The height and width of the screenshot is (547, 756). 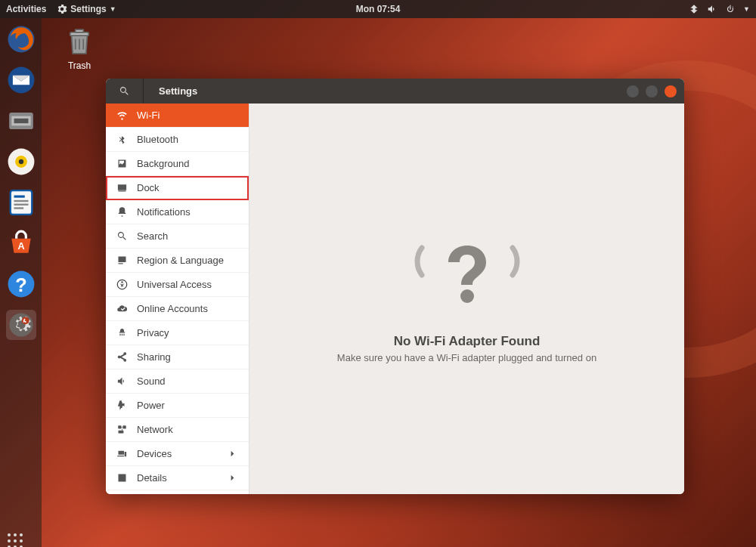 I want to click on sidebar-item-label: Sound, so click(x=151, y=381).